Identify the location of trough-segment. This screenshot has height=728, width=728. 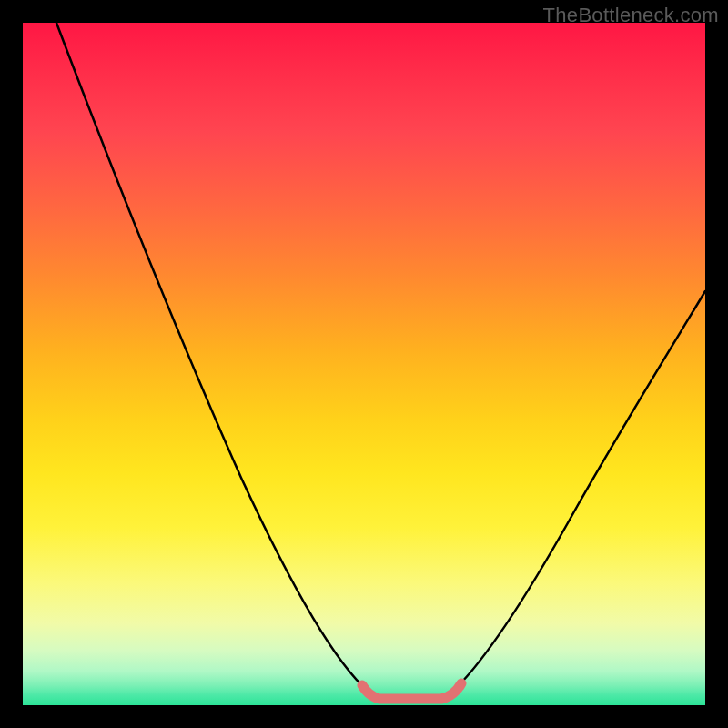
(411, 692).